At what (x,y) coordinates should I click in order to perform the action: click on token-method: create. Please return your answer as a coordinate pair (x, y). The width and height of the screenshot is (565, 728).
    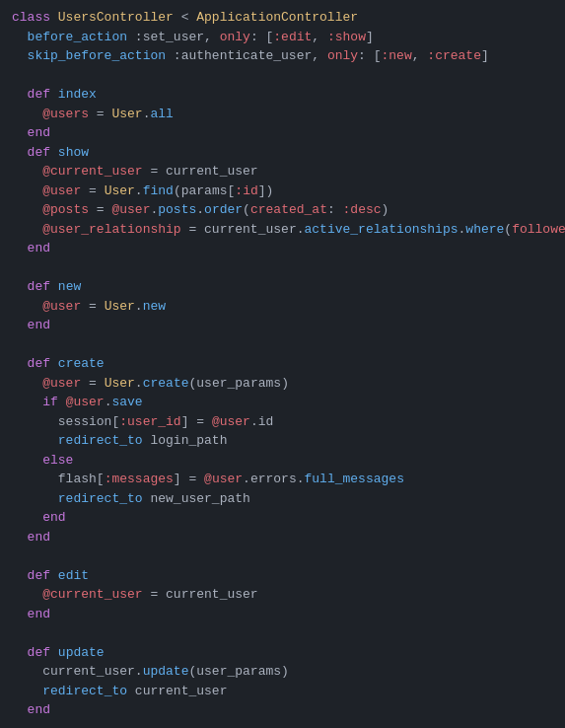
    Looking at the image, I should click on (81, 363).